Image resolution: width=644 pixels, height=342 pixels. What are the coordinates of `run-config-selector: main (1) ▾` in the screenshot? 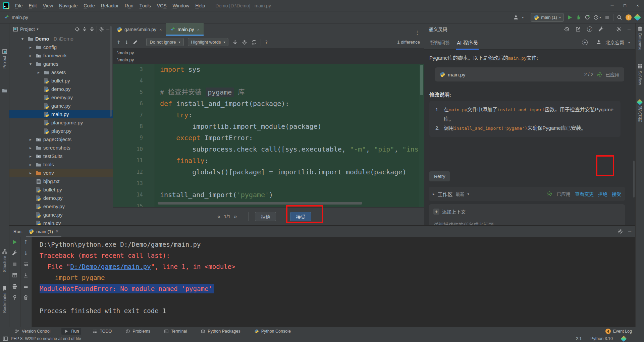 It's located at (547, 17).